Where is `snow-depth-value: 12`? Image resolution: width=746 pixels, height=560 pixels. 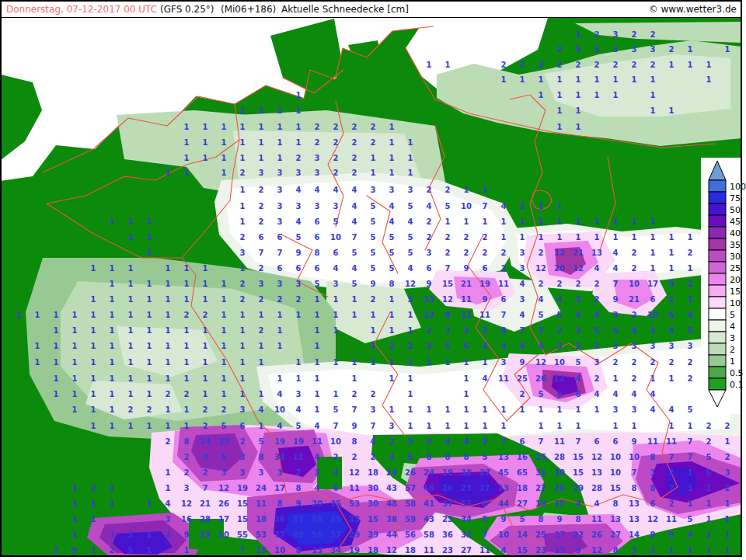 snow-depth-value: 12 is located at coordinates (448, 300).